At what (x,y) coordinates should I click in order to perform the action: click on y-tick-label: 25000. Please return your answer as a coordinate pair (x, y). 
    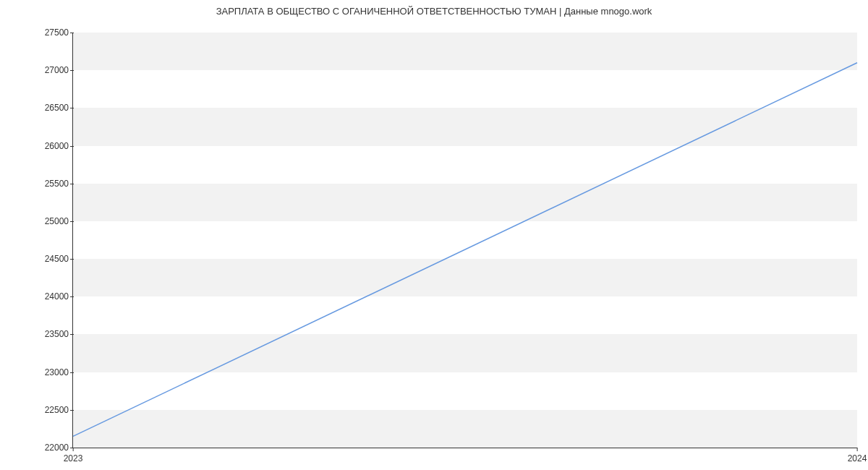
    Looking at the image, I should click on (59, 221).